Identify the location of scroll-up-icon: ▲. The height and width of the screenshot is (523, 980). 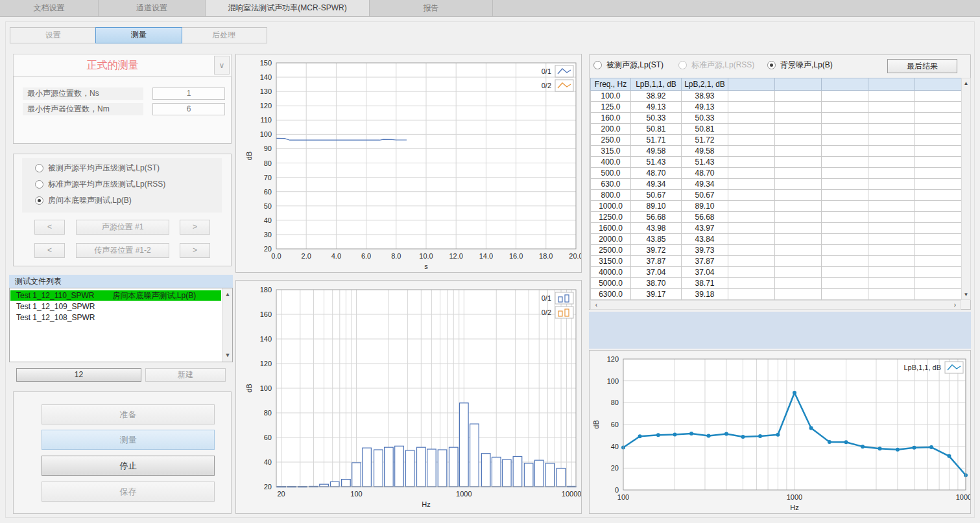
(228, 294).